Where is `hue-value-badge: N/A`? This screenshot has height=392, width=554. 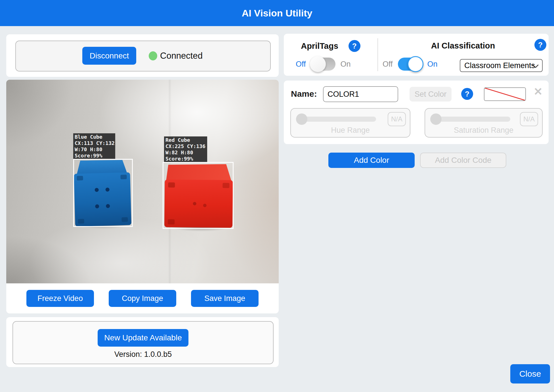 hue-value-badge: N/A is located at coordinates (397, 119).